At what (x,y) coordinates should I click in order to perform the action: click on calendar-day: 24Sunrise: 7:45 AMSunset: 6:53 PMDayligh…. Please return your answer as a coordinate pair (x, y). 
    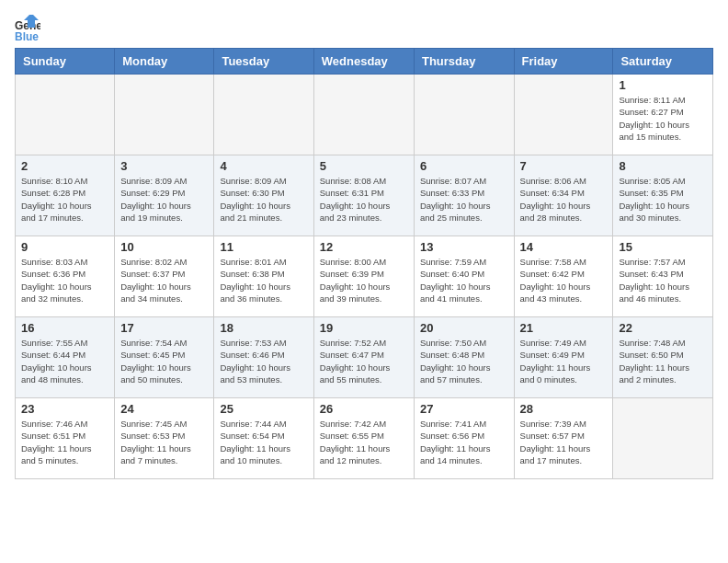
    Looking at the image, I should click on (165, 439).